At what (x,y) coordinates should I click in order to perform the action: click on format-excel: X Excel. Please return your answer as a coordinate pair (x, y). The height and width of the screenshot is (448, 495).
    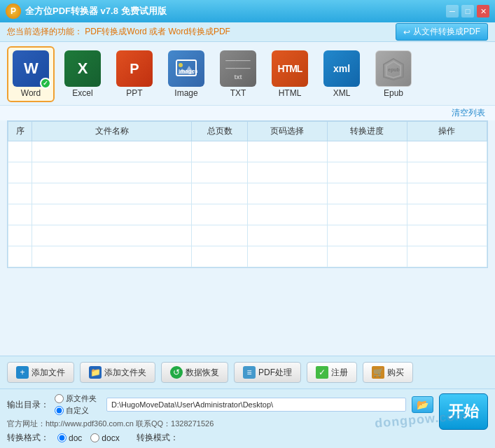
    Looking at the image, I should click on (83, 74).